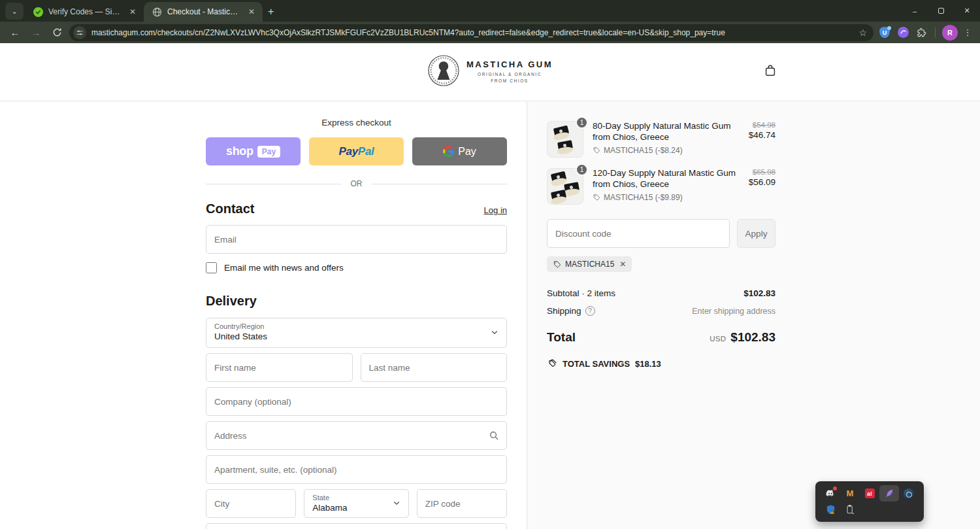  Describe the element at coordinates (648, 364) in the screenshot. I see `savings-value: $18.13` at that location.